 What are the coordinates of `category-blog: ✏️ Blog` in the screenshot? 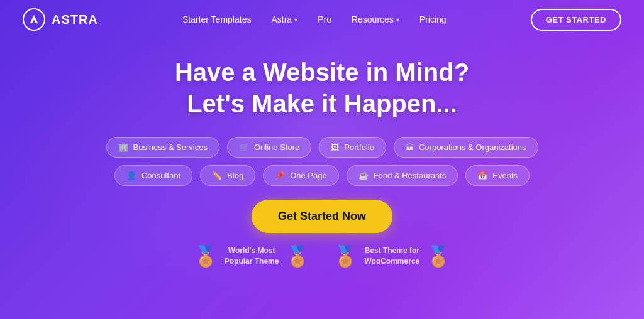 It's located at (228, 176).